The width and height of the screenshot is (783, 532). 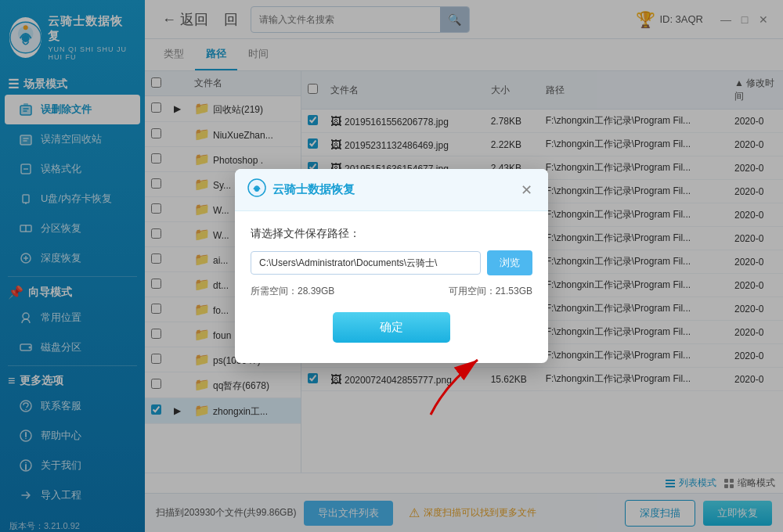 I want to click on modal-close-button: ✕, so click(x=526, y=190).